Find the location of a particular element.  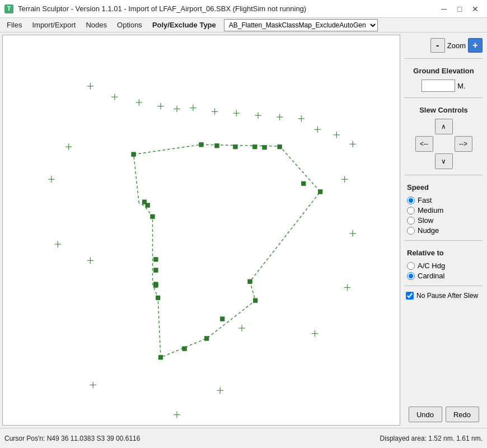

speed-fast-label: Fast is located at coordinates (444, 200).